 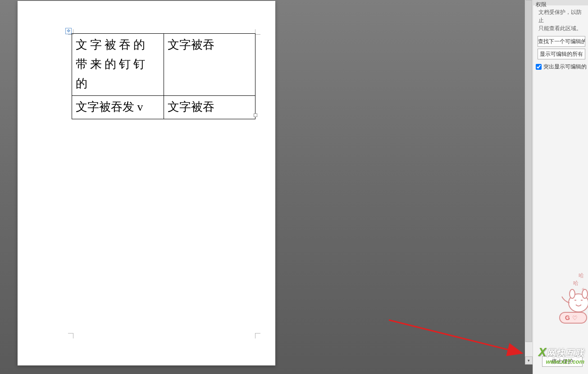 I want to click on mascot-character-icon: 哈 哈 ✧ G ♡, so click(x=567, y=300).